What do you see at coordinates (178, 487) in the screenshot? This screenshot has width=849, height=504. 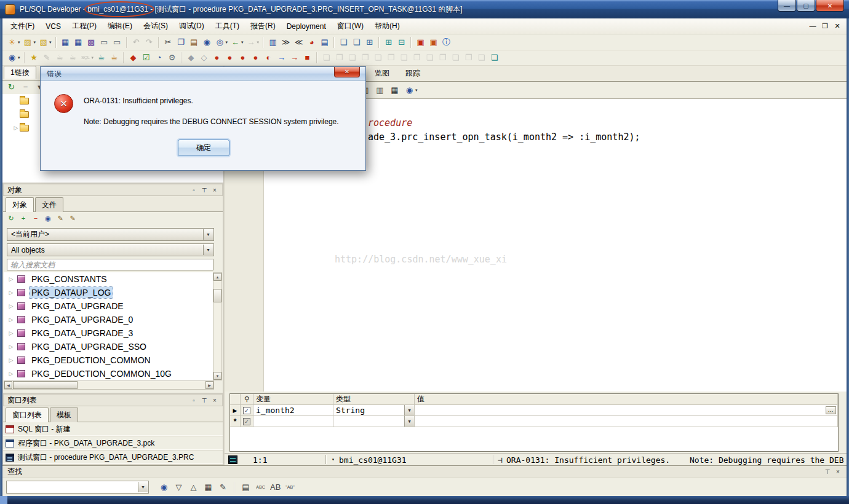 I see `find-prev-button: ▽` at bounding box center [178, 487].